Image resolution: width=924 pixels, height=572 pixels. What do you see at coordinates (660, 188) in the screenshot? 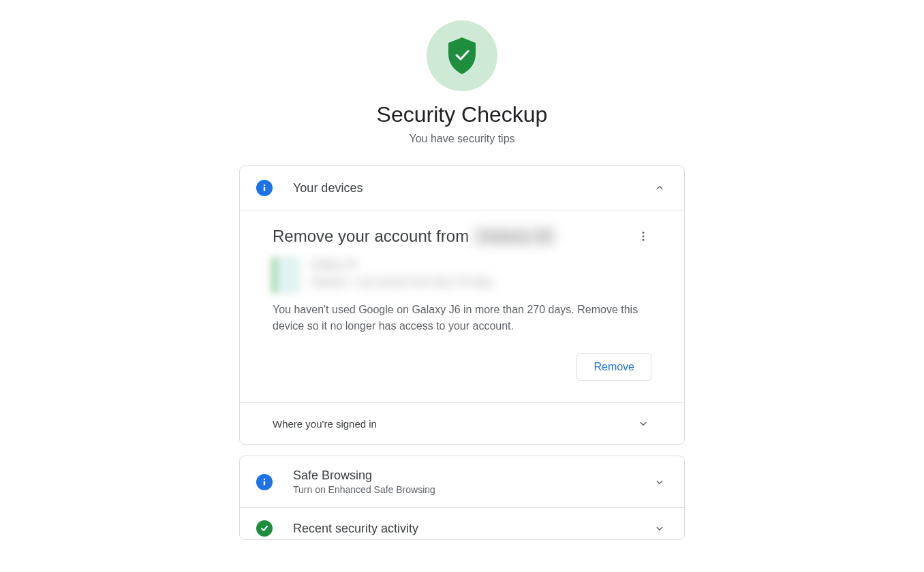
I see `chevron-up-icon` at bounding box center [660, 188].